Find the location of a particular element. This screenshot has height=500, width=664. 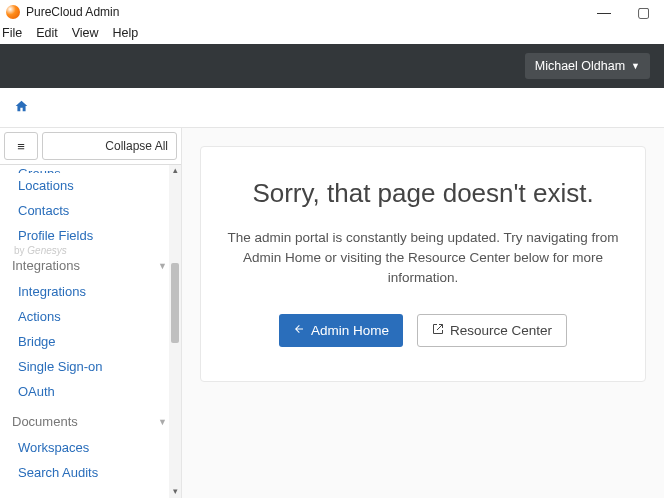

error-title: Sorry, that page doesn't exist. is located at coordinates (423, 194).